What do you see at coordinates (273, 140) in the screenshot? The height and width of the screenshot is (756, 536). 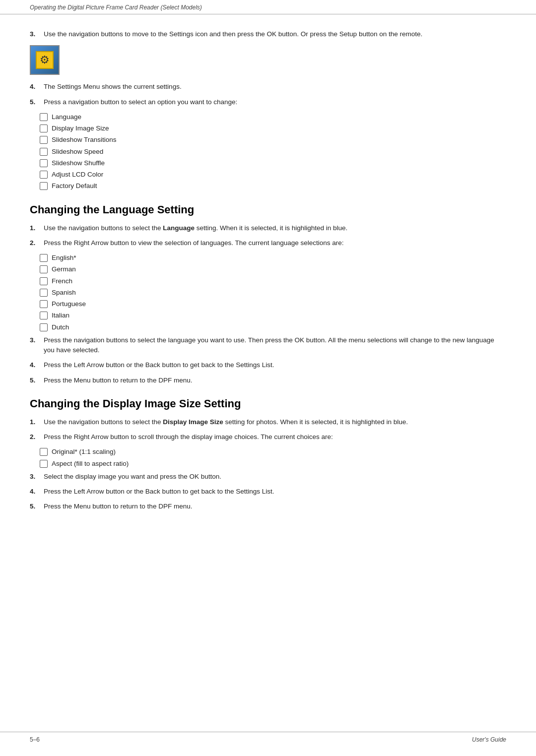 I see `list-item: Slideshow Transitions` at bounding box center [273, 140].